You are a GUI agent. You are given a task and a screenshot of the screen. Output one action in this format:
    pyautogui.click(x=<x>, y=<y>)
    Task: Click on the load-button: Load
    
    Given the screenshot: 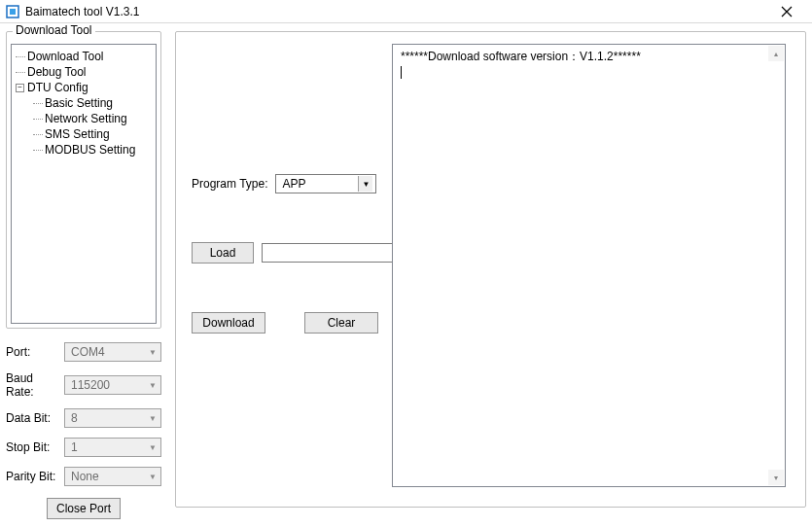 What is the action you would take?
    pyautogui.click(x=223, y=253)
    